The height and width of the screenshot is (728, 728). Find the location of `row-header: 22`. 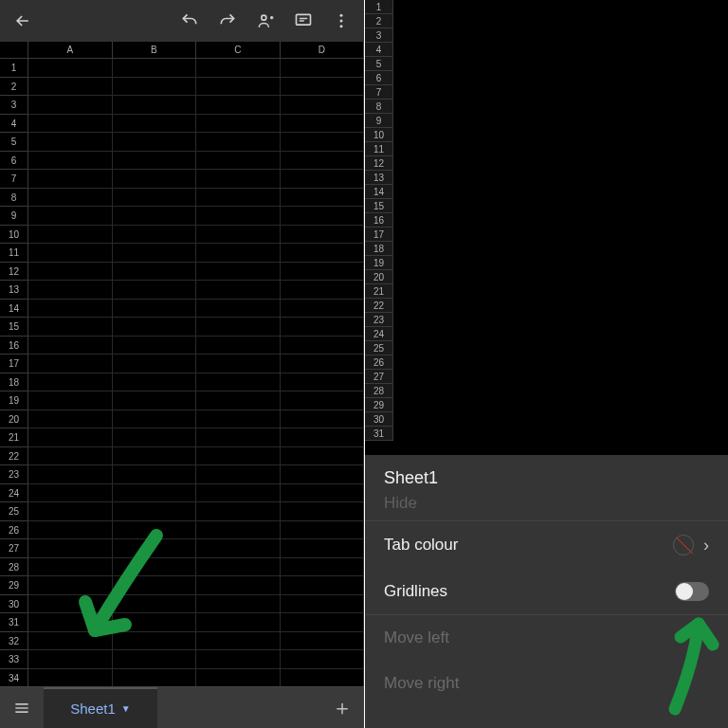

row-header: 22 is located at coordinates (14, 457).